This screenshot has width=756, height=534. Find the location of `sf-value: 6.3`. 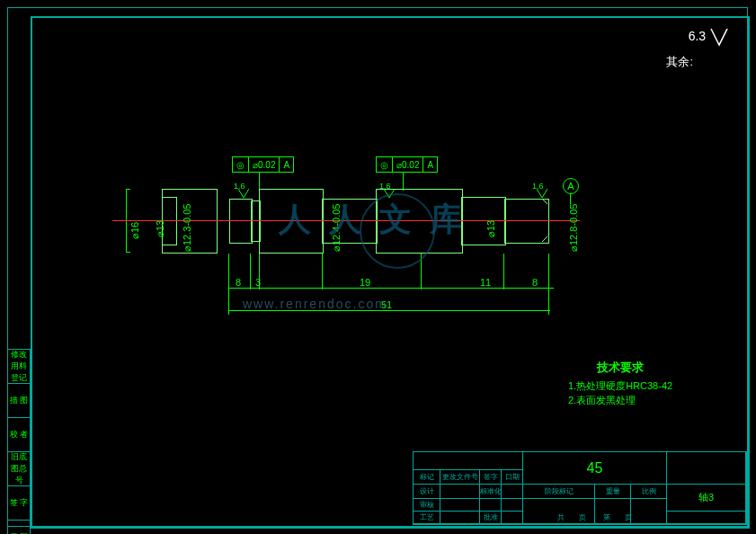

sf-value: 6.3 is located at coordinates (698, 36).